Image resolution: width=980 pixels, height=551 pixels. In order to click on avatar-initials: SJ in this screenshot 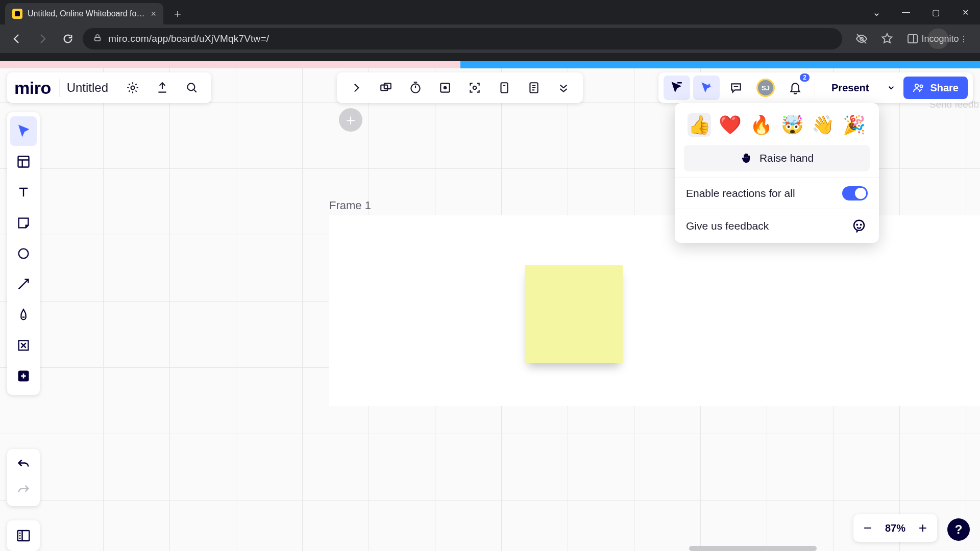, I will do `click(766, 88)`.